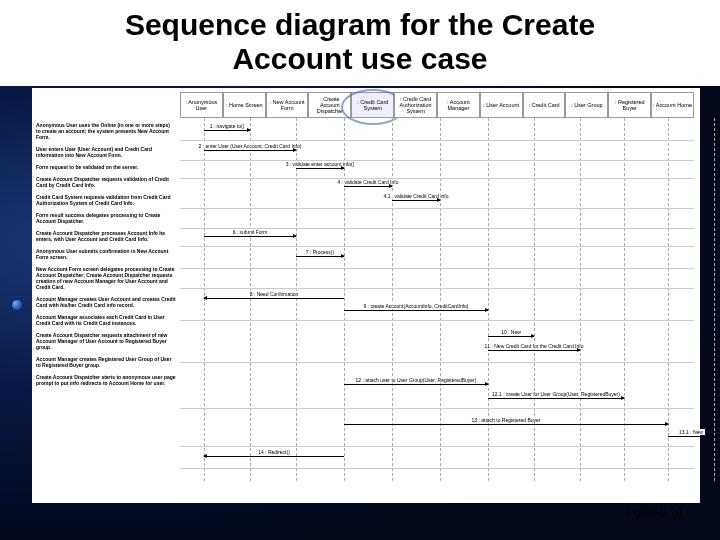 This screenshot has height=540, width=720. What do you see at coordinates (244, 105) in the screenshot?
I see `participant-1: : Home Screen` at bounding box center [244, 105].